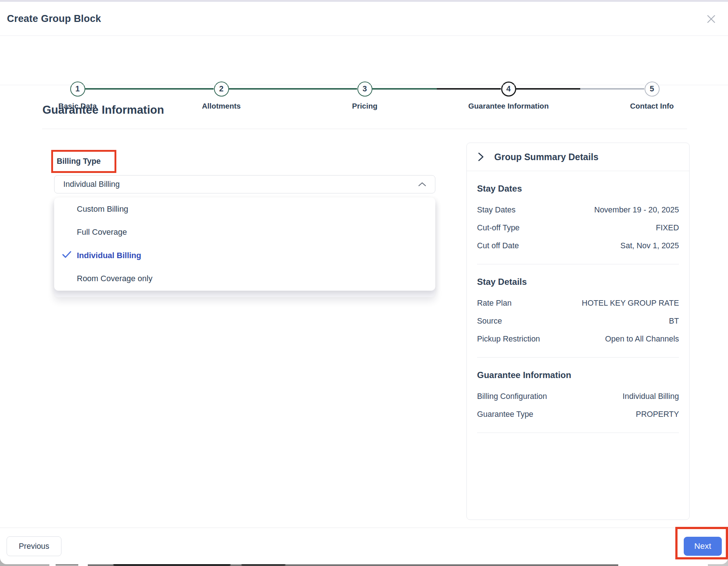 The height and width of the screenshot is (566, 728). Describe the element at coordinates (489, 321) in the screenshot. I see `row-label: Source` at that location.